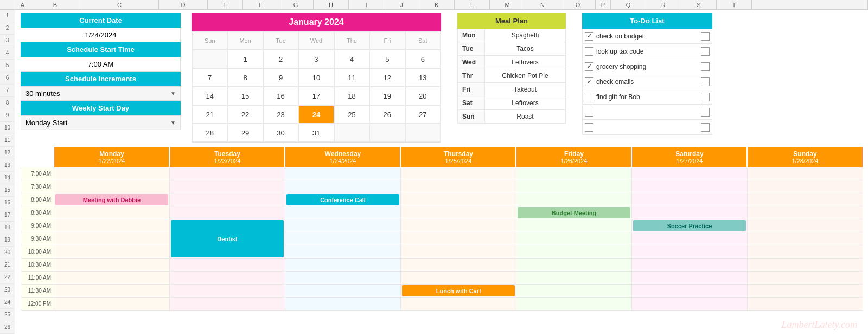 The width and height of the screenshot is (868, 336). What do you see at coordinates (574, 213) in the screenshot?
I see `fri-830: Budget Meeting` at bounding box center [574, 213].